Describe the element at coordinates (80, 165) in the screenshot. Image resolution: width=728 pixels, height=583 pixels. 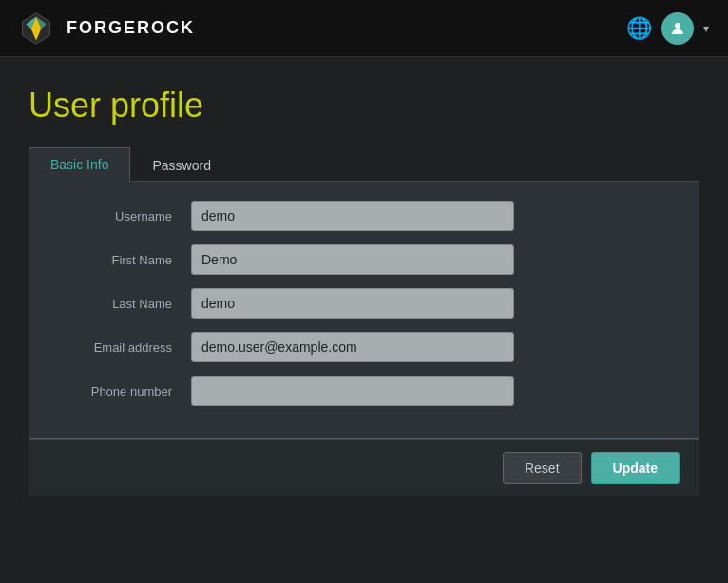
I see `tab-basic-info: Basic Info` at that location.